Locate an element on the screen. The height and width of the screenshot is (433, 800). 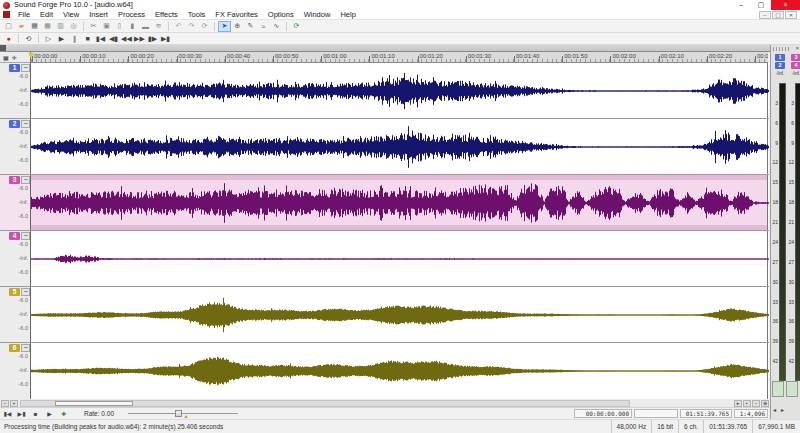
pause-button: ∥ is located at coordinates (74, 38).